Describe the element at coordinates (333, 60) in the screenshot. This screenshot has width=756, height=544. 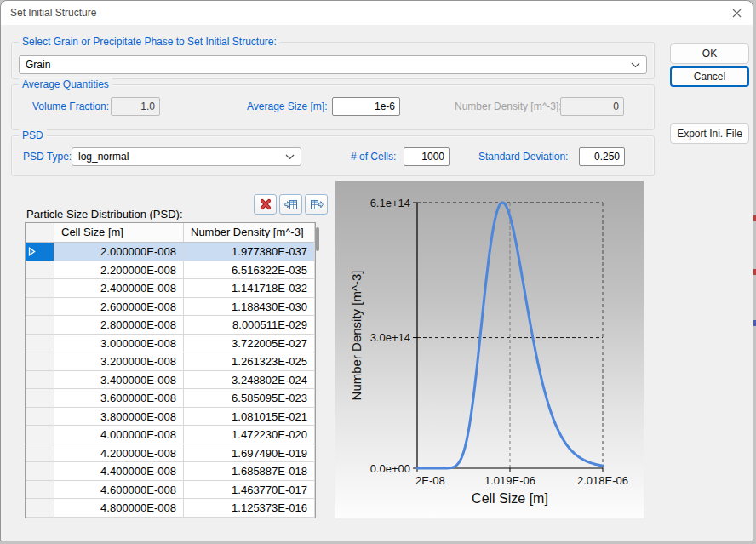
I see `phase-selector-group: Select Grain or Precipitate Phase to Set…` at that location.